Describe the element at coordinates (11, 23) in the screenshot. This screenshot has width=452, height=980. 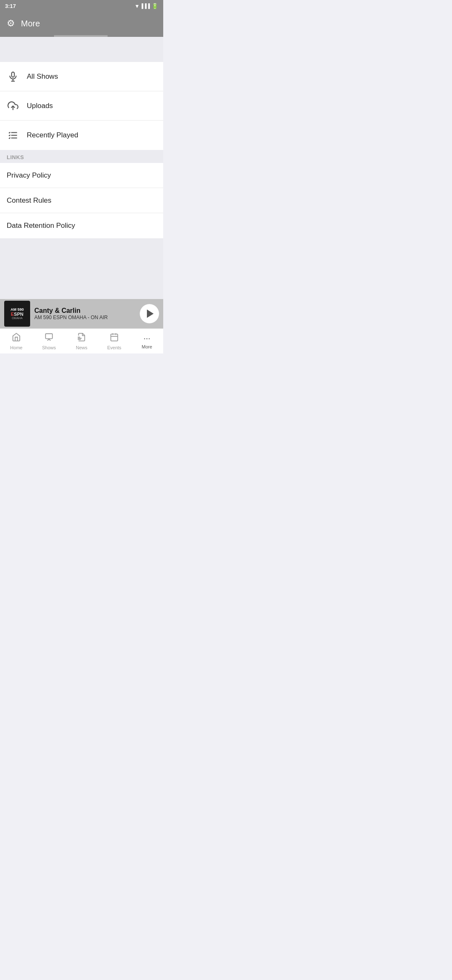
I see `gear-icon: ⚙` at that location.